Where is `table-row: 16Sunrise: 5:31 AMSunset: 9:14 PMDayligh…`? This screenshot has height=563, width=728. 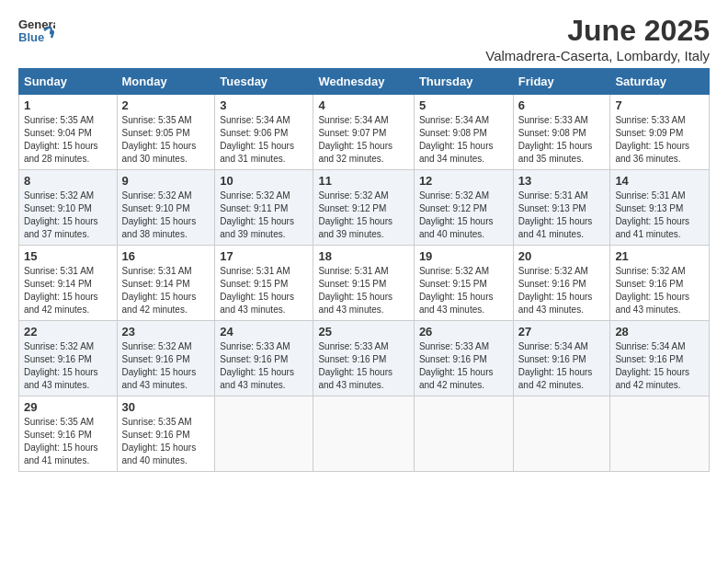
table-row: 16Sunrise: 5:31 AMSunset: 9:14 PMDayligh… is located at coordinates (165, 283).